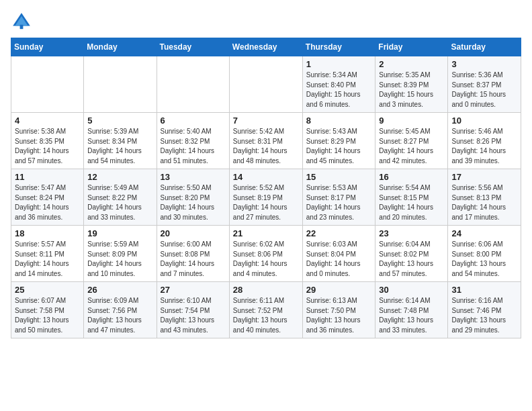 This screenshot has height=411, width=532. What do you see at coordinates (411, 121) in the screenshot?
I see `day-number: 9` at bounding box center [411, 121].